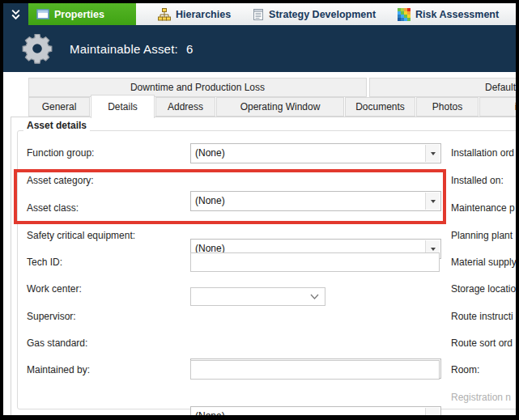  I want to click on field-label-storage-location: Storage locatio, so click(485, 290).